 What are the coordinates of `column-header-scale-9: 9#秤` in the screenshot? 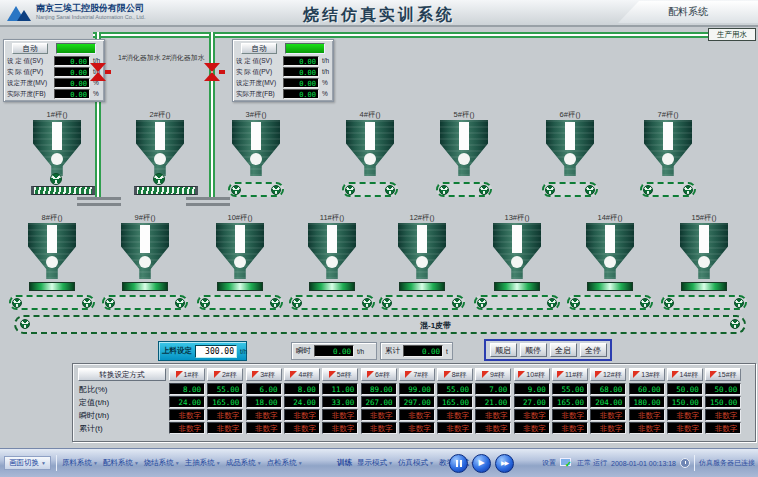 It's located at (493, 374).